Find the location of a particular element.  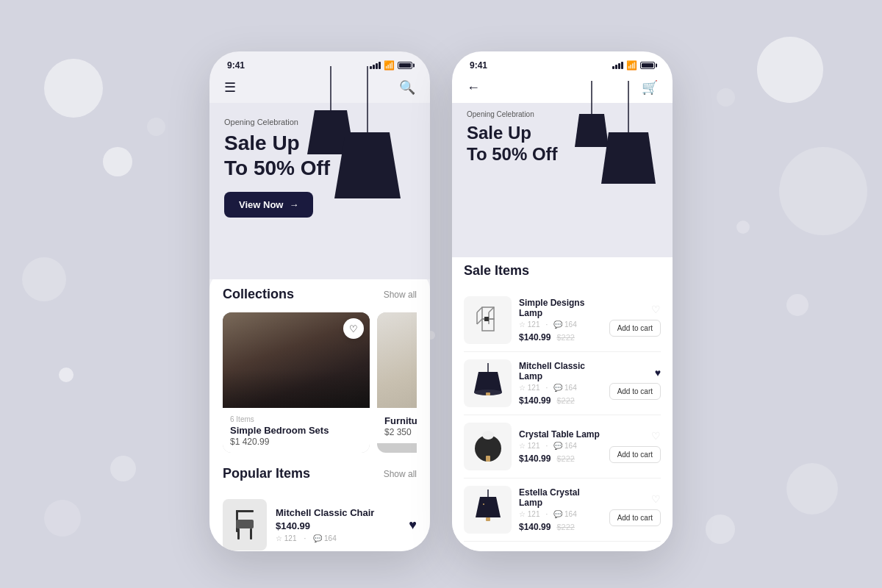

sale-heart-3: ♡ is located at coordinates (656, 499).